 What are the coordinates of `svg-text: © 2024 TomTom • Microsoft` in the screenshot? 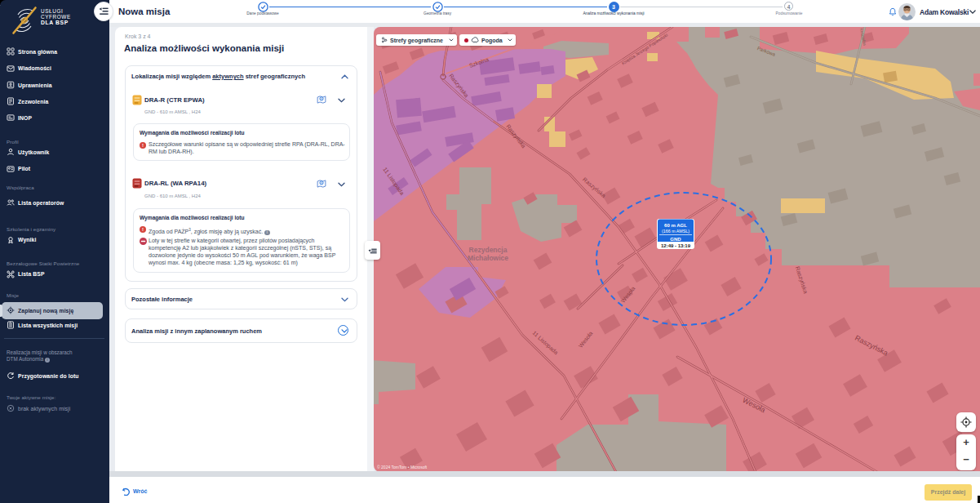 It's located at (402, 467).